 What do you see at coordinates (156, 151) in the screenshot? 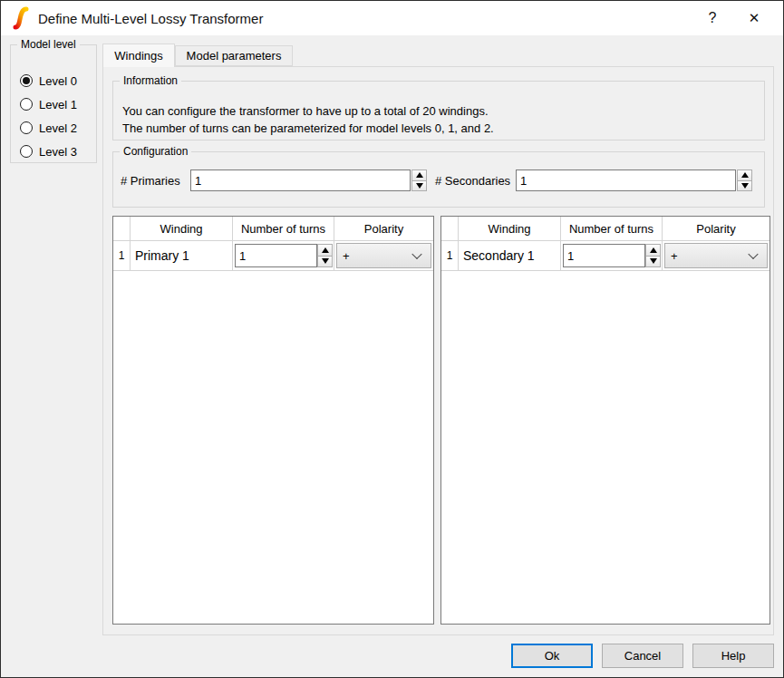
I see `configuration-legend: Configuration` at bounding box center [156, 151].